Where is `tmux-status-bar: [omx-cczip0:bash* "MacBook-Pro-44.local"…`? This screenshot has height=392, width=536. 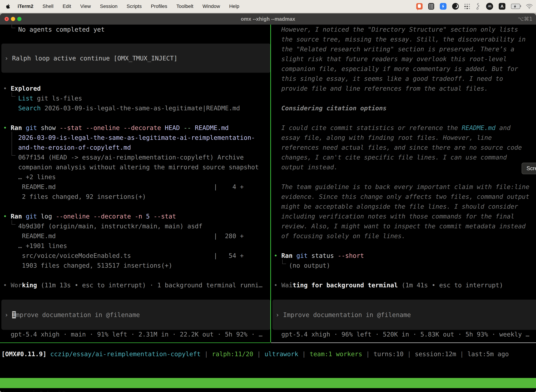 tmux-status-bar: [omx-cczip0:bash* "MacBook-Pro-44.local"… is located at coordinates (268, 383).